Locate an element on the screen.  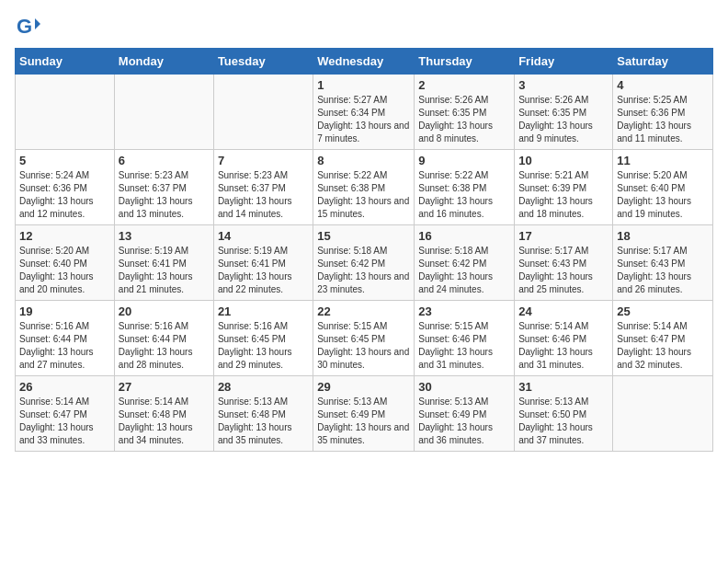
day-number: 30 is located at coordinates (464, 386).